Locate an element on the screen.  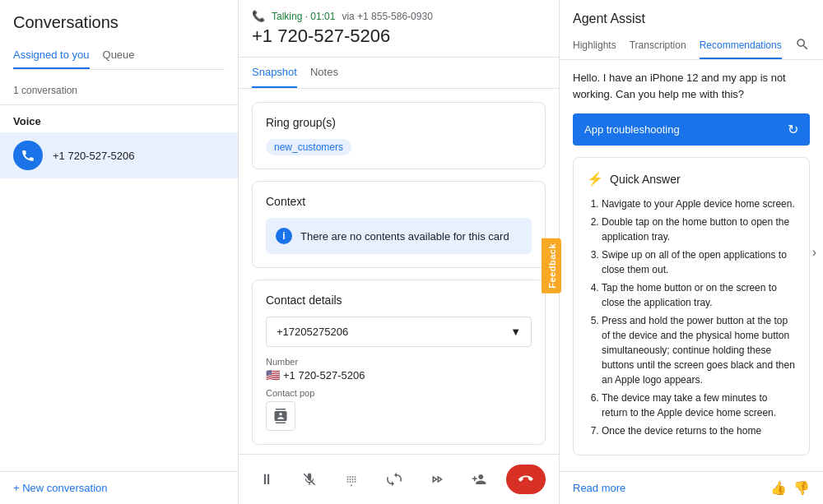
sidebar-header: Conversations Assigned to you Queue is located at coordinates (119, 38).